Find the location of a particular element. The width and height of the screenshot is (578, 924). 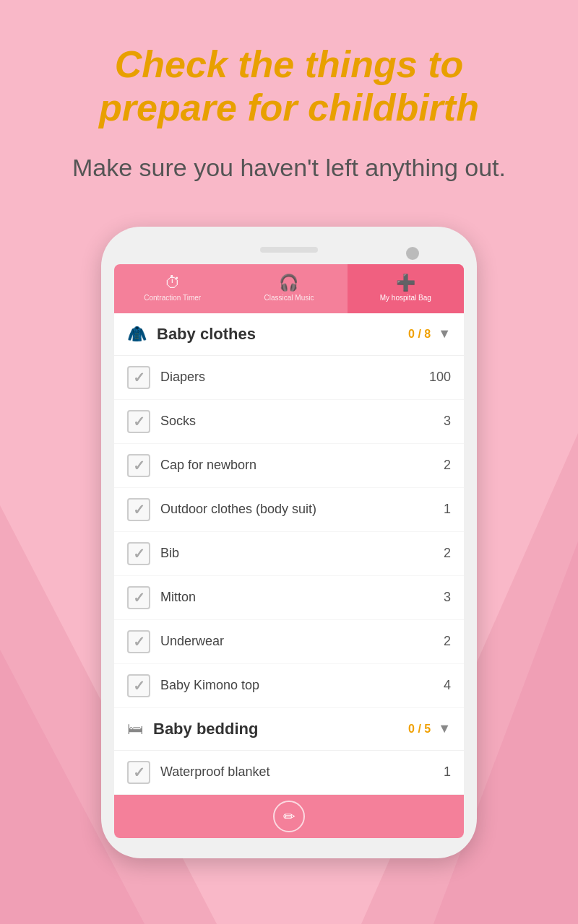

item-bib-label: Bib is located at coordinates (302, 553).